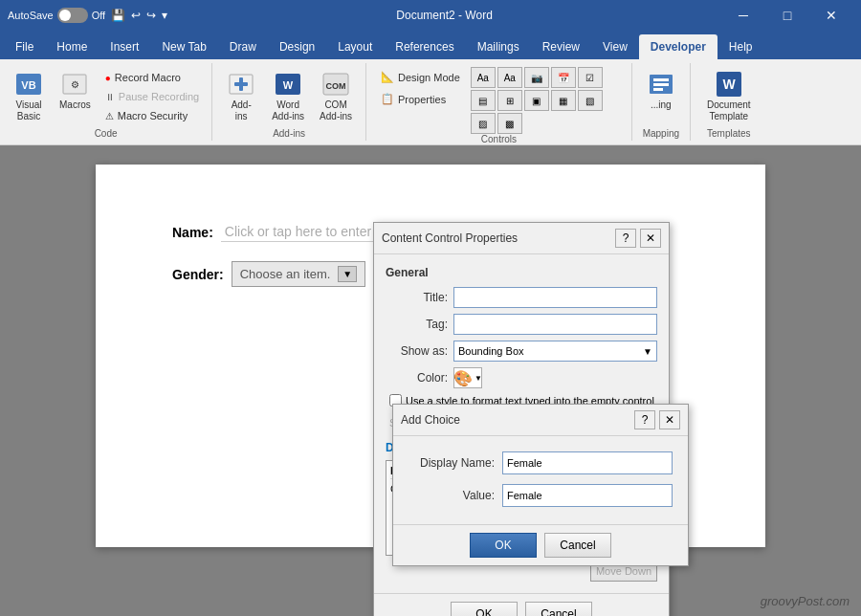 The image size is (861, 616). What do you see at coordinates (105, 96) in the screenshot?
I see `code-group-content: VB VisualBasic ⚙ Macros ● Record Macro ⏸…` at bounding box center [105, 96].